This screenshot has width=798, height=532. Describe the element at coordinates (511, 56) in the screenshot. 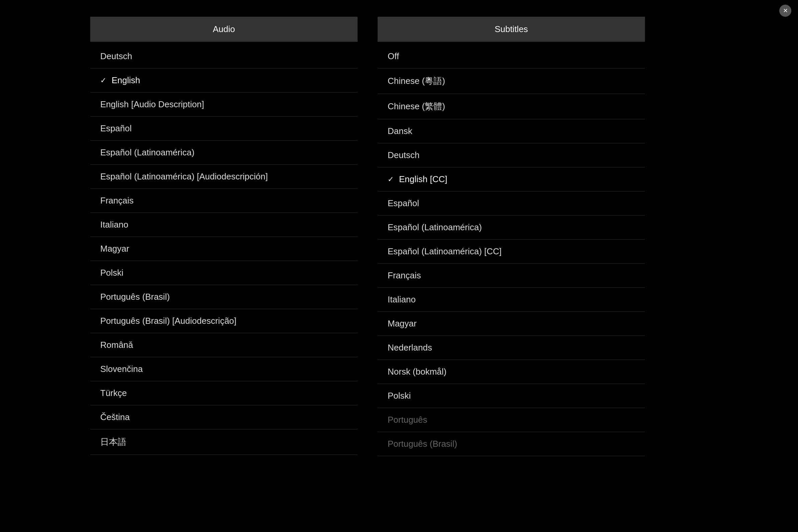

I see `subtitles-list-item: ✓Off` at that location.